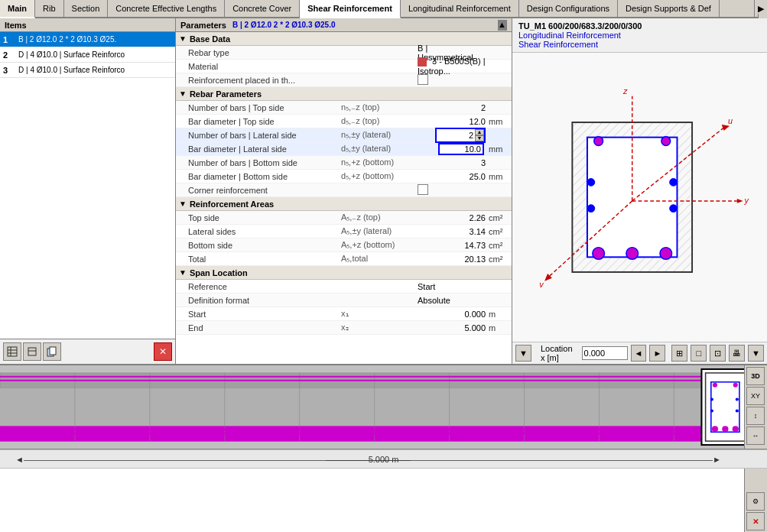  I want to click on reinf-placed-checkbox, so click(423, 79).